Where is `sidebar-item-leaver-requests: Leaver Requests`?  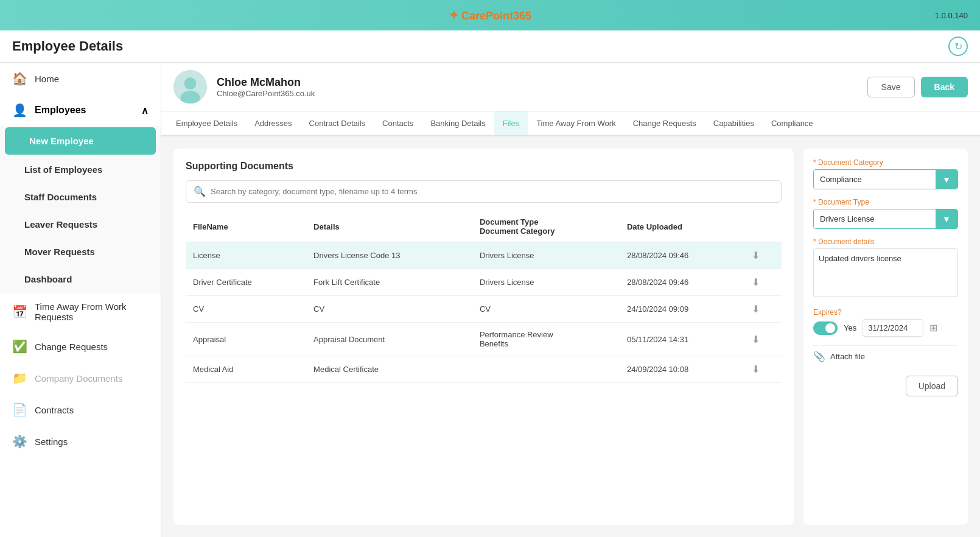
sidebar-item-leaver-requests: Leaver Requests is located at coordinates (80, 224).